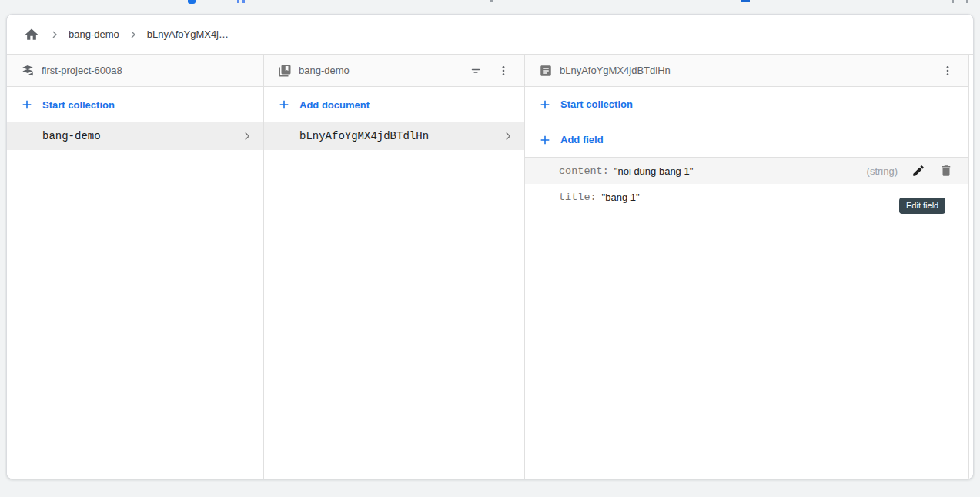 The width and height of the screenshot is (980, 497). Describe the element at coordinates (188, 34) in the screenshot. I see `breadcrumb-item-document: bLnyAfoYgMX4j…` at that location.